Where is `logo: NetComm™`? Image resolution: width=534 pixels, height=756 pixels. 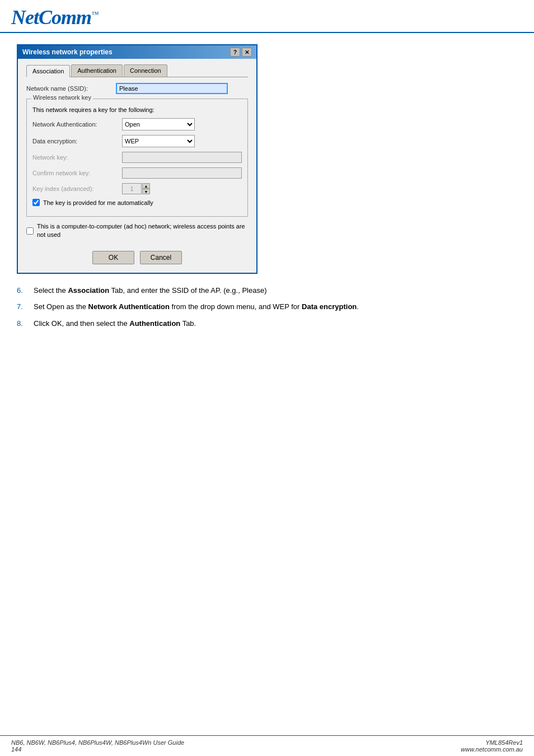
logo: NetComm™ is located at coordinates (267, 17).